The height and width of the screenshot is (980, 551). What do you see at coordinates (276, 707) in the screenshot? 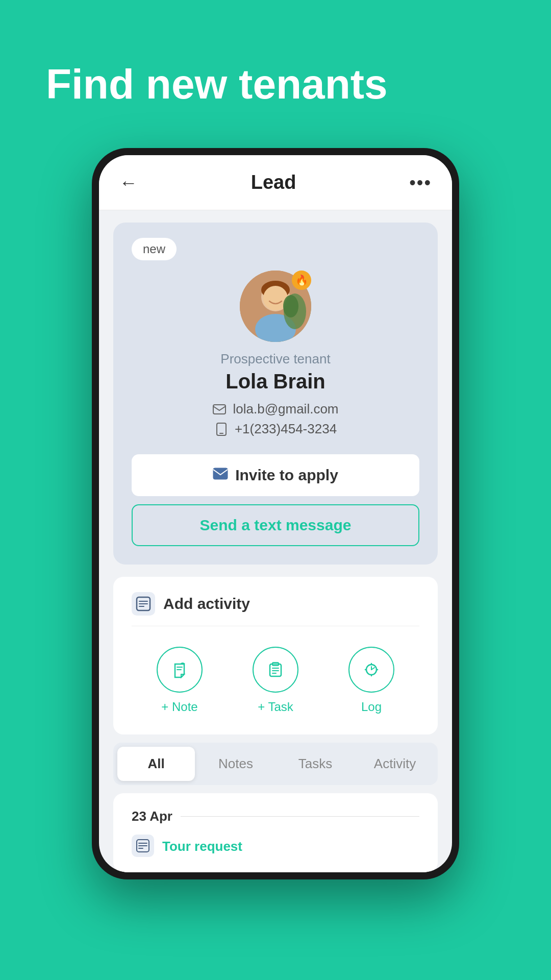
I see `task-label: + Task` at bounding box center [276, 707].